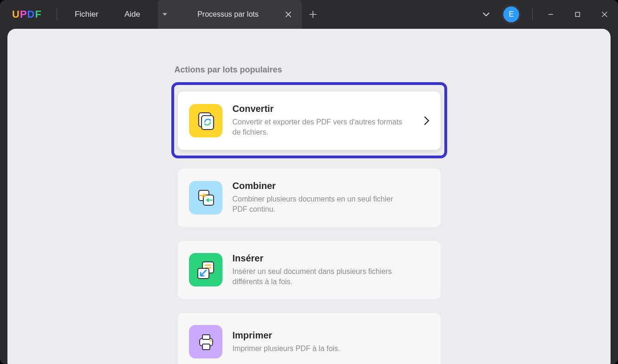 This screenshot has height=364, width=618. I want to click on card-description: Imprimer plusieurs PDF à la fois., so click(321, 349).